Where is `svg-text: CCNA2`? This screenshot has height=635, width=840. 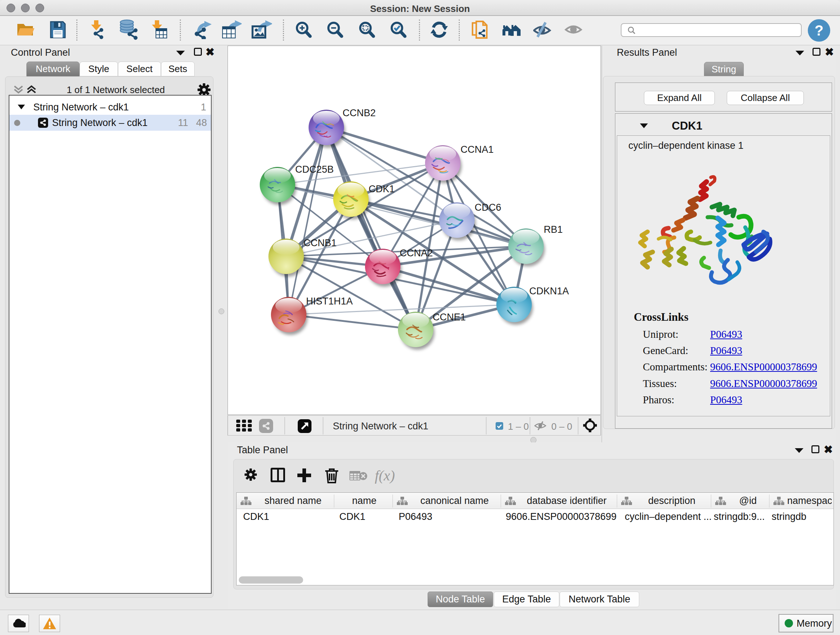
svg-text: CCNA2 is located at coordinates (416, 253).